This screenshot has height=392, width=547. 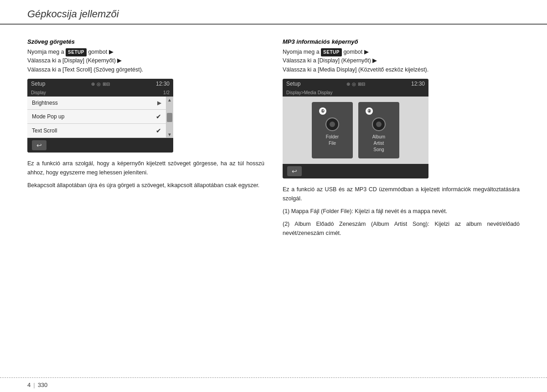 What do you see at coordinates (348, 84) in the screenshot?
I see `right-bluetooth-icon: ⊛` at bounding box center [348, 84].